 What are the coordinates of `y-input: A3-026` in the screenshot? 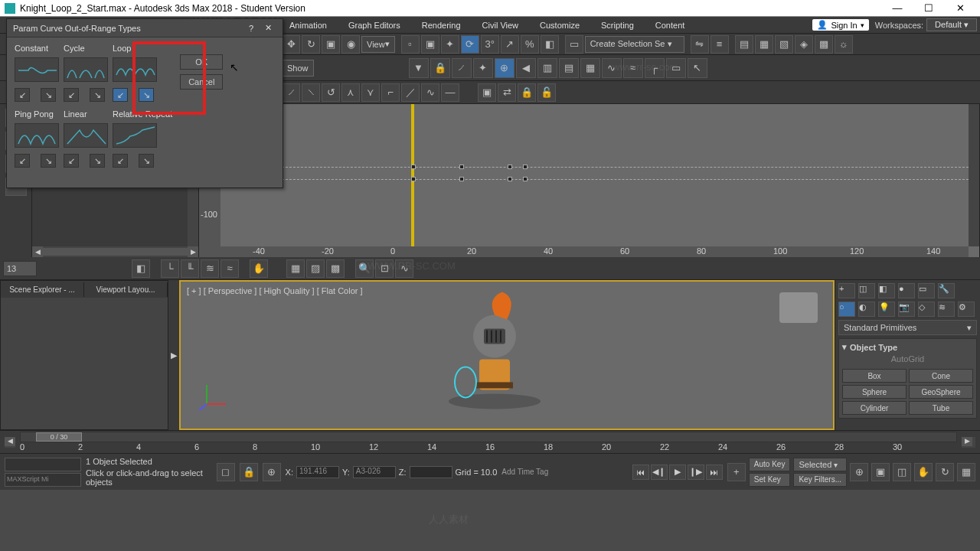 It's located at (374, 472).